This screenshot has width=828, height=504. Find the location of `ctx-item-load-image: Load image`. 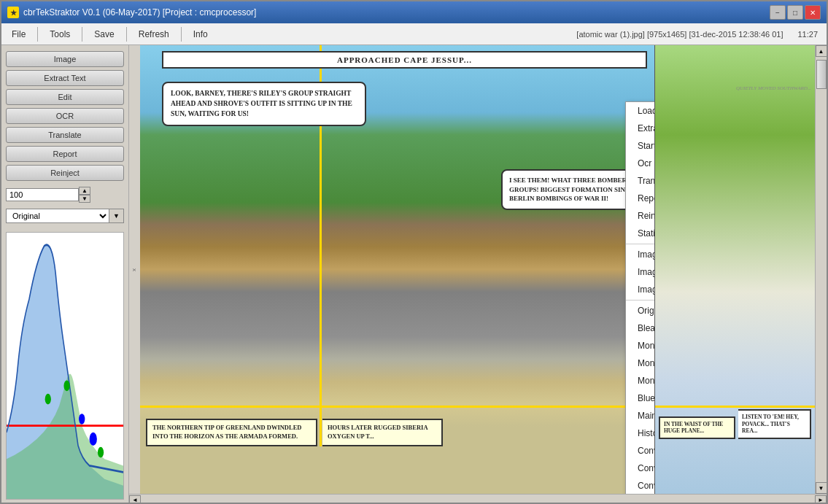

ctx-item-load-image: Load image is located at coordinates (641, 111).